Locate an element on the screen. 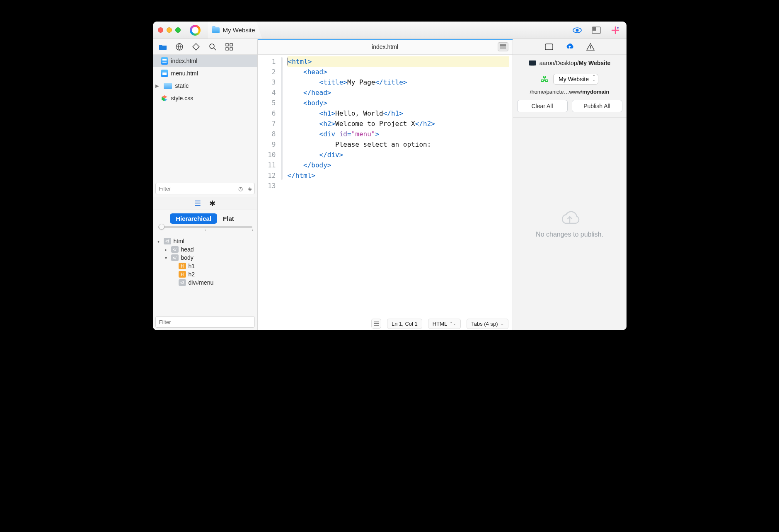 The height and width of the screenshot is (532, 779). editor-header: index.html is located at coordinates (385, 47).